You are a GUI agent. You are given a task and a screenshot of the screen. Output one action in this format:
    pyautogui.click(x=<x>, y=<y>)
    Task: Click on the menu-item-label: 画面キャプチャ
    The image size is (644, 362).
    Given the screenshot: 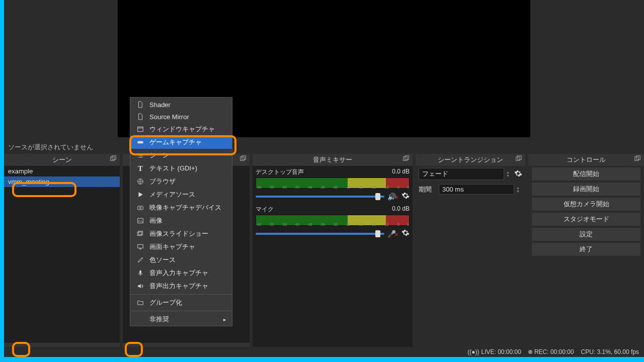 What is the action you would take?
    pyautogui.click(x=172, y=247)
    